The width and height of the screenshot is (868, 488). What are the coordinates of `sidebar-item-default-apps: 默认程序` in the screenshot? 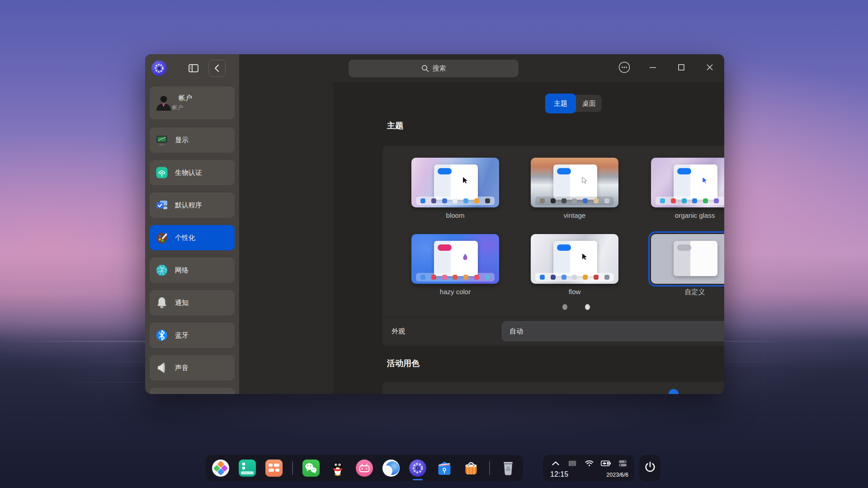 It's located at (192, 205).